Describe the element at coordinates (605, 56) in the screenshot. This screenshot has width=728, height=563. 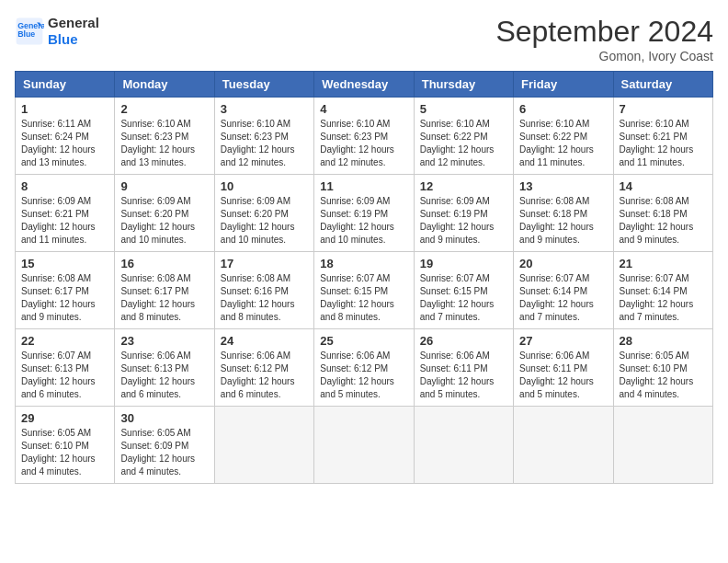
I see `location: Gomon, Ivory Coast` at that location.